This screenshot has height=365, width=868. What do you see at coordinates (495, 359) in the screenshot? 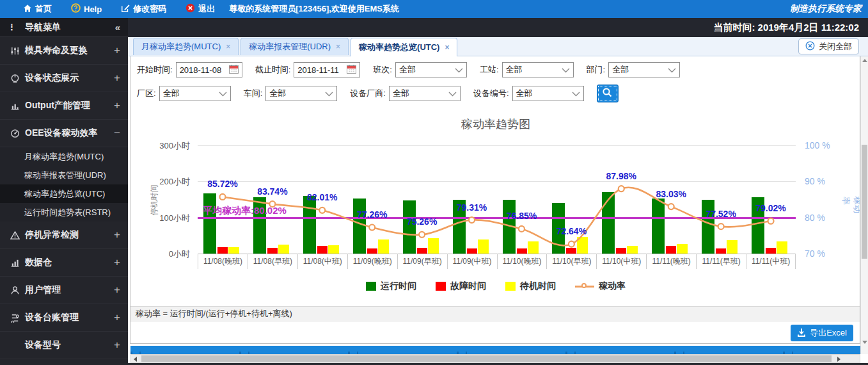
I see `horizontal-scrollbar` at bounding box center [495, 359].